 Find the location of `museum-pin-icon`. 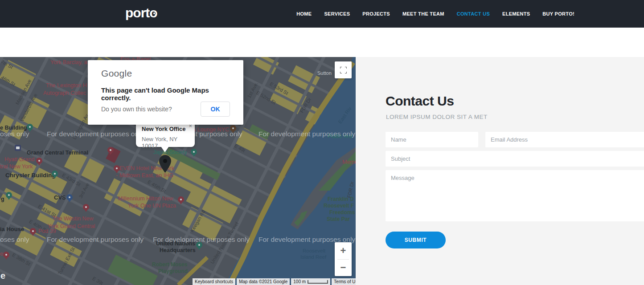

museum-pin-icon is located at coordinates (194, 152).